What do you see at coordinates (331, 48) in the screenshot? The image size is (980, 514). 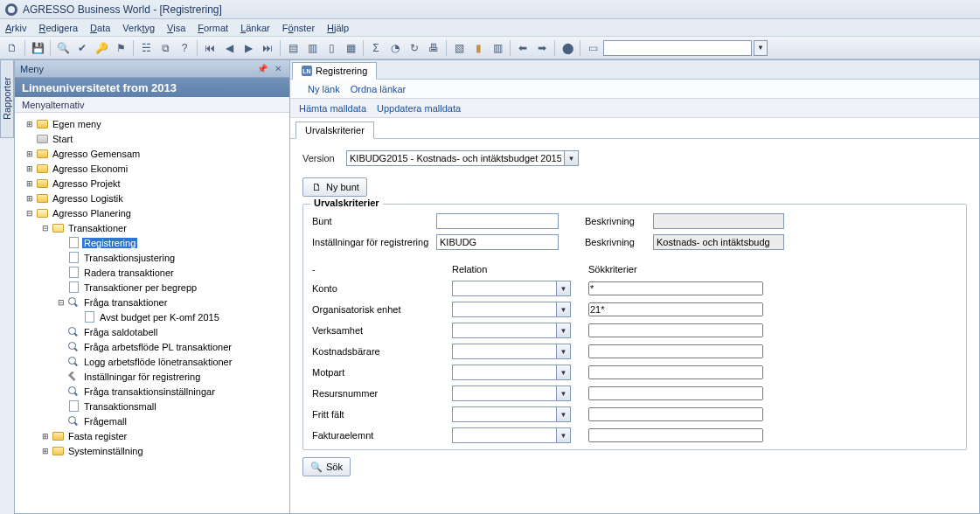 I see `toolbar-filter-icon: ▯` at bounding box center [331, 48].